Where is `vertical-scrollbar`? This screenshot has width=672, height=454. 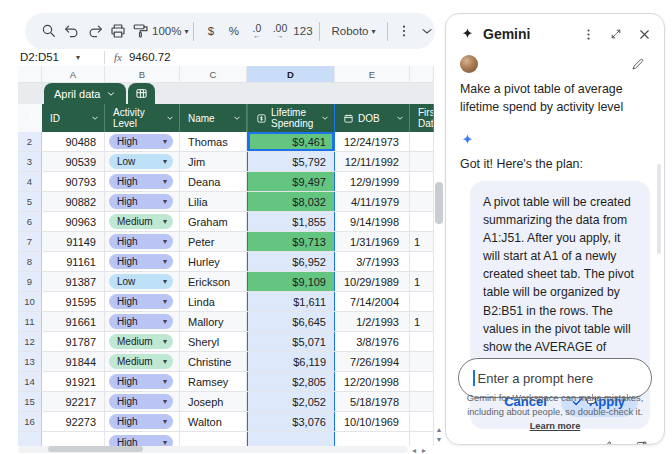
vertical-scrollbar is located at coordinates (439, 272).